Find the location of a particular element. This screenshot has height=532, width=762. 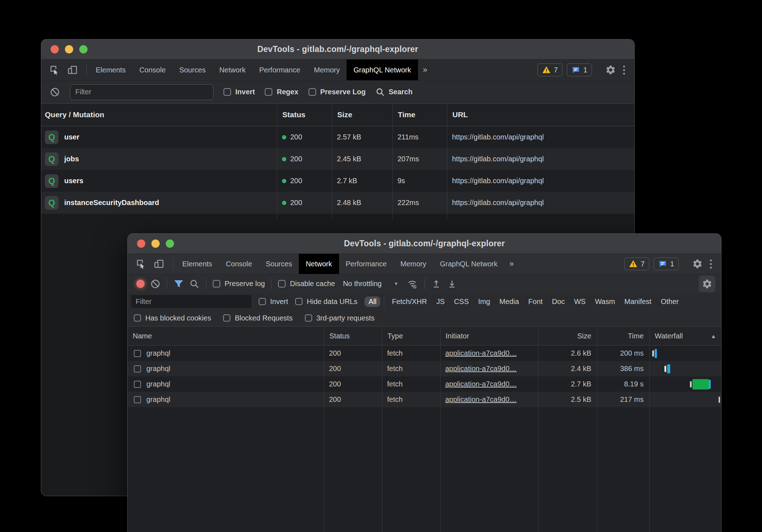

filter-chip-img: Img is located at coordinates (484, 302).